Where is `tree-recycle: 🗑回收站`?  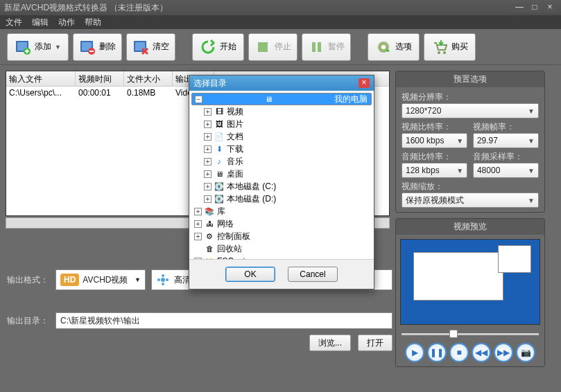 tree-recycle: 🗑回收站 is located at coordinates (282, 249).